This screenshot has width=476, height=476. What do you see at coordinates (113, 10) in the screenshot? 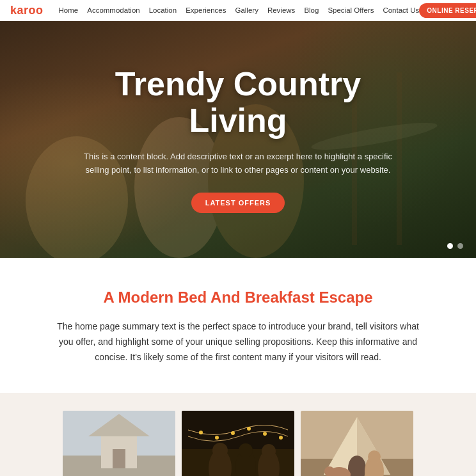
I see `nav-item-accommodation: Accommodation` at bounding box center [113, 10].